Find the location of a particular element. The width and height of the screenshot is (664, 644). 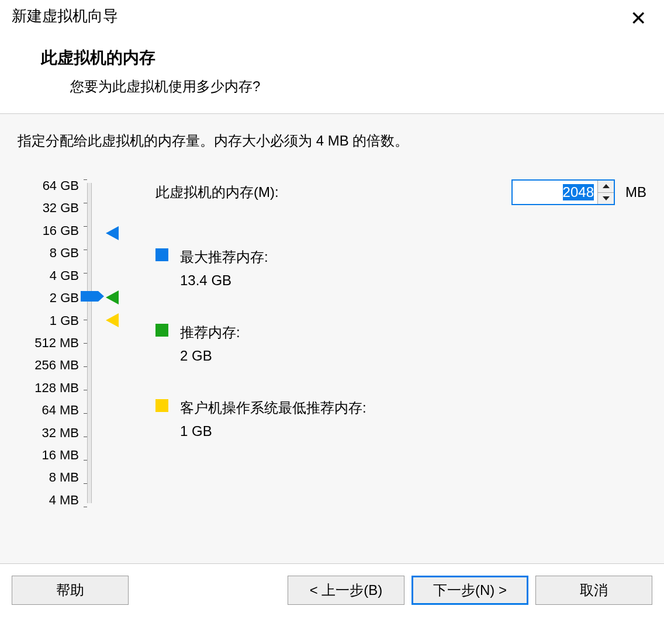

slider-tick-label: 32 GB is located at coordinates (48, 208).